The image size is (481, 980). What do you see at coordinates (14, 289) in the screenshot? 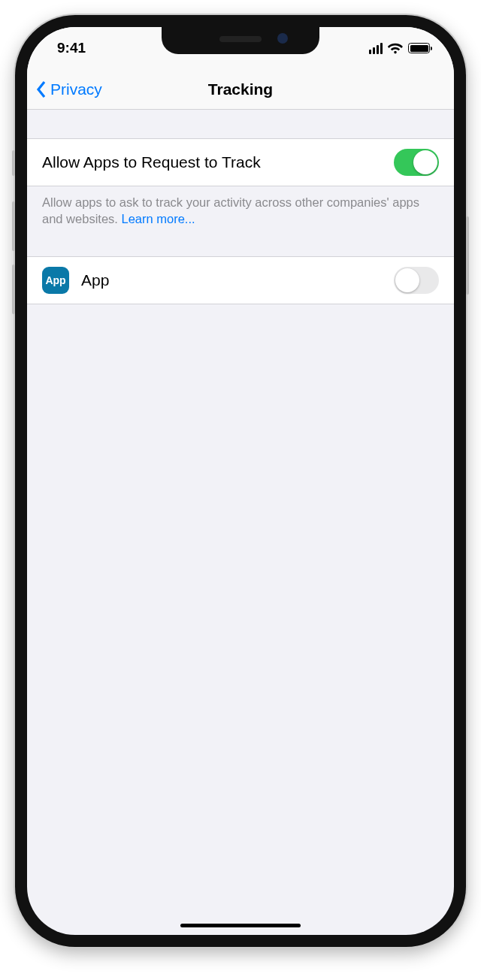
I see `volume-down-button` at bounding box center [14, 289].